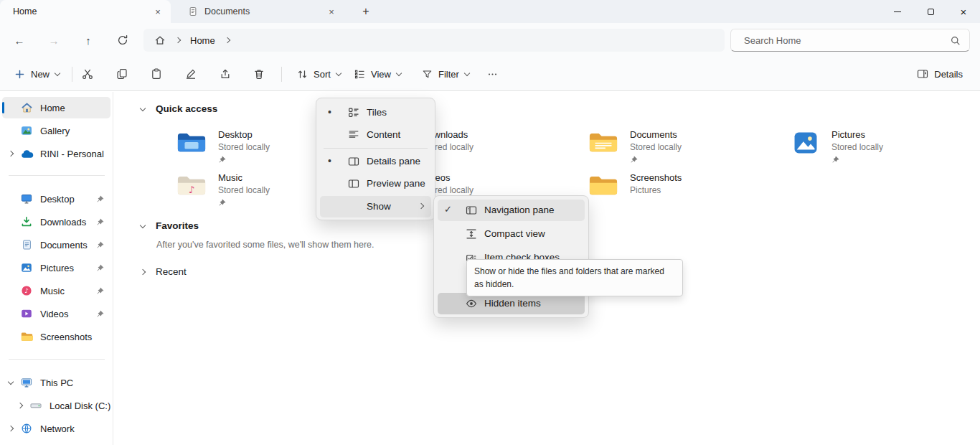 The image size is (980, 445). What do you see at coordinates (963, 11) in the screenshot?
I see `close-button: ×` at bounding box center [963, 11].